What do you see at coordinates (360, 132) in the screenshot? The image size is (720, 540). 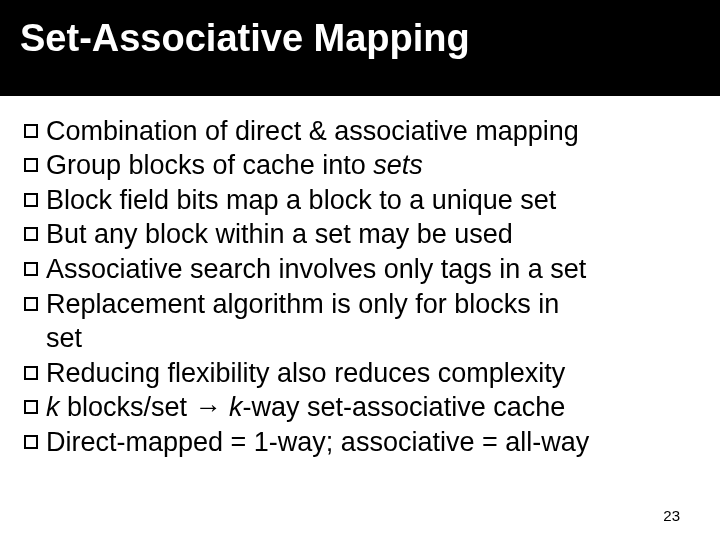 I see `bullet-item: Combination of direct & associative mapp…` at bounding box center [360, 132].